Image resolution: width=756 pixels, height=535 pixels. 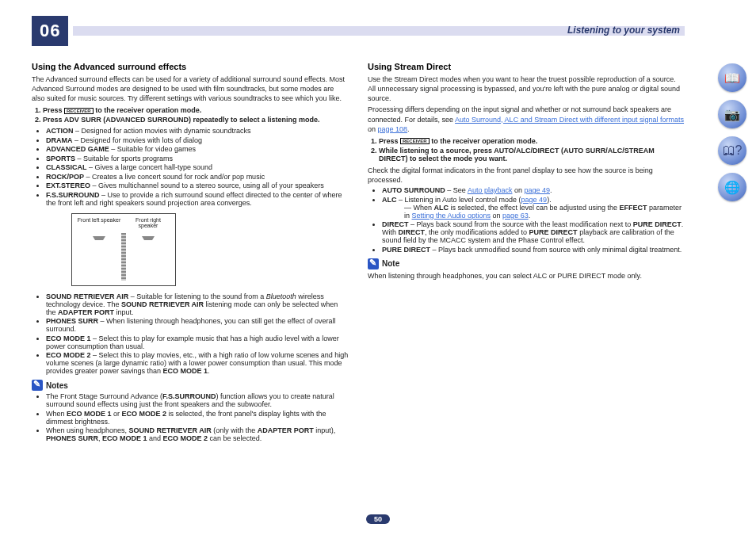 What do you see at coordinates (532, 141) in the screenshot?
I see `right-step-1: Press RECEIVER to the receiver operation…` at bounding box center [532, 141].